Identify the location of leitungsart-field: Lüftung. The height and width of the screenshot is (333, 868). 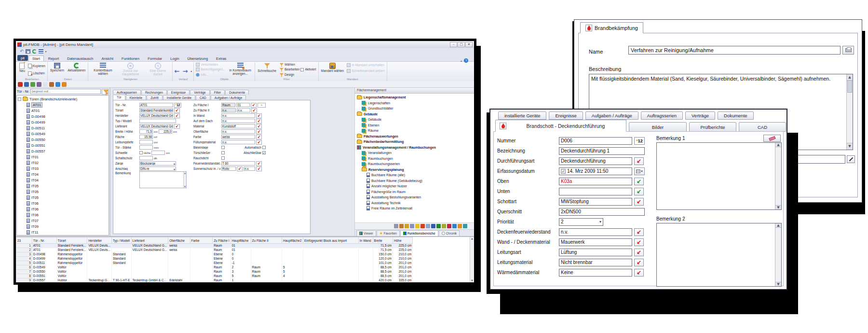
(596, 252).